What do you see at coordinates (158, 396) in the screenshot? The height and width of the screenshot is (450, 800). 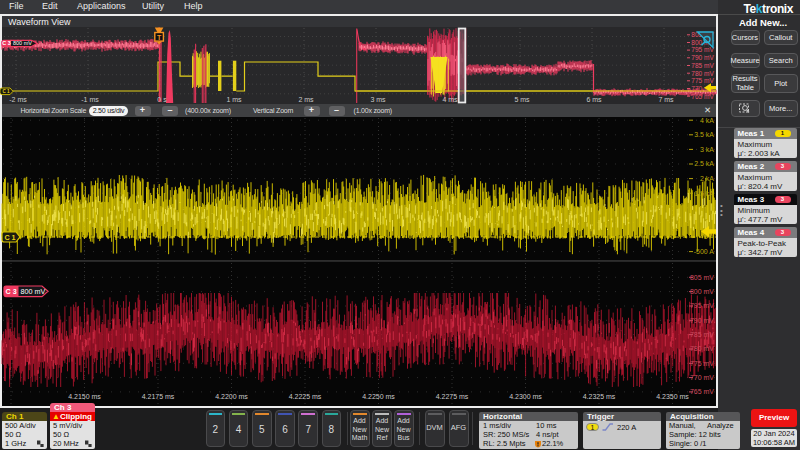 I see `svg-text: 4.2175 ms` at bounding box center [158, 396].